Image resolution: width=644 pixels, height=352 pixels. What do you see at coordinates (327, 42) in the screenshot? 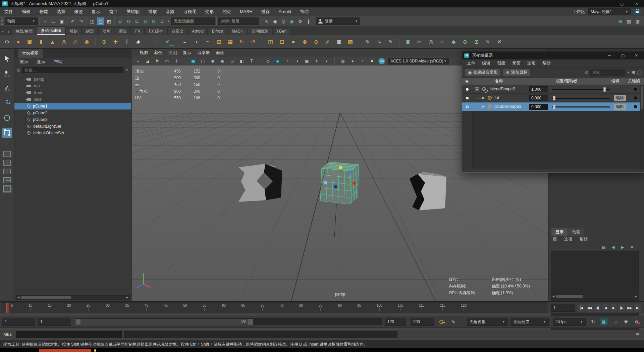
I see `extrude-icon: ⇗` at bounding box center [327, 42].